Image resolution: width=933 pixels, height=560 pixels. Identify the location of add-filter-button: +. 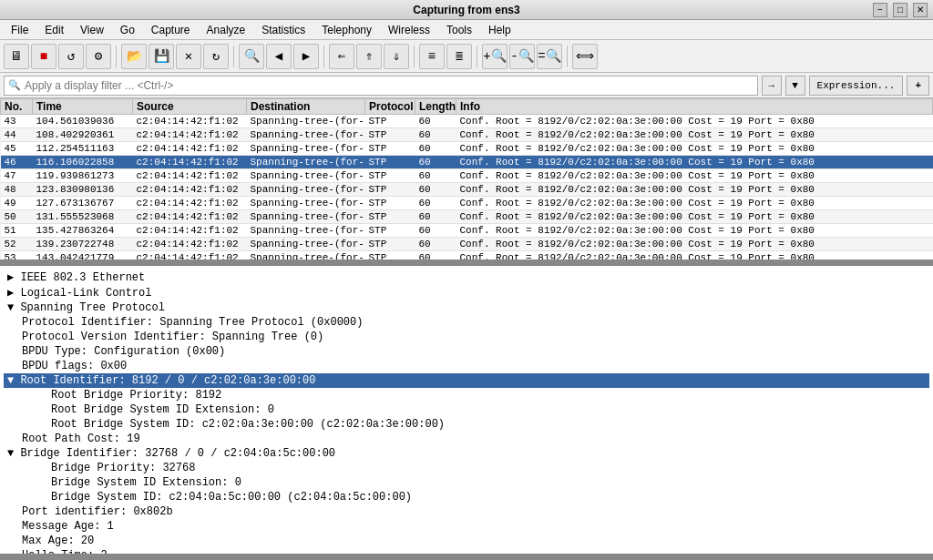
(918, 86).